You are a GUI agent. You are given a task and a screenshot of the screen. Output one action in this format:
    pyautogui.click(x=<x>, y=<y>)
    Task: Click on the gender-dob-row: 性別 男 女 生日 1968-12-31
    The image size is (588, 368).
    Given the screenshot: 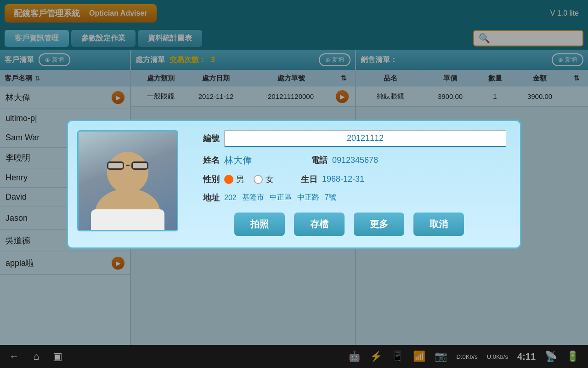 What is the action you would take?
    pyautogui.click(x=349, y=179)
    